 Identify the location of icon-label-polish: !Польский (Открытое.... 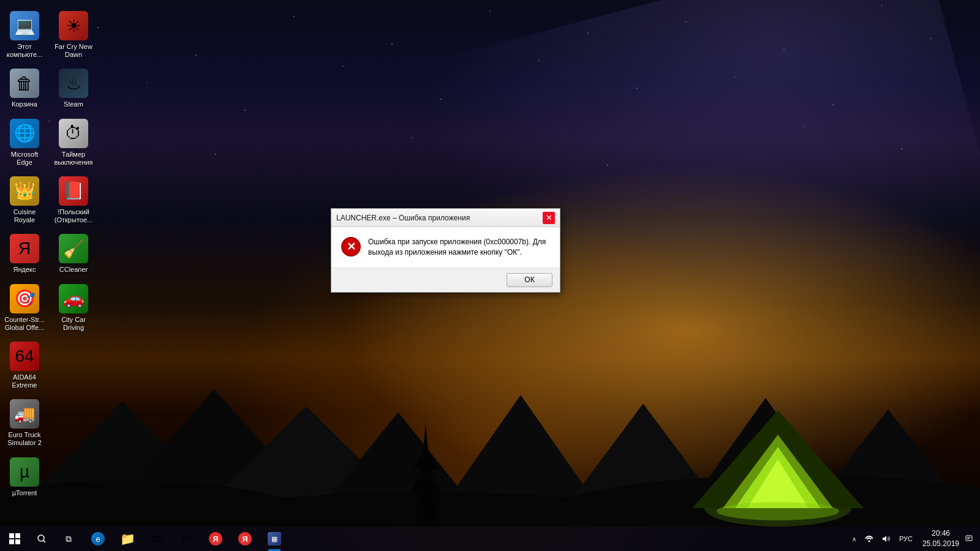
(74, 216).